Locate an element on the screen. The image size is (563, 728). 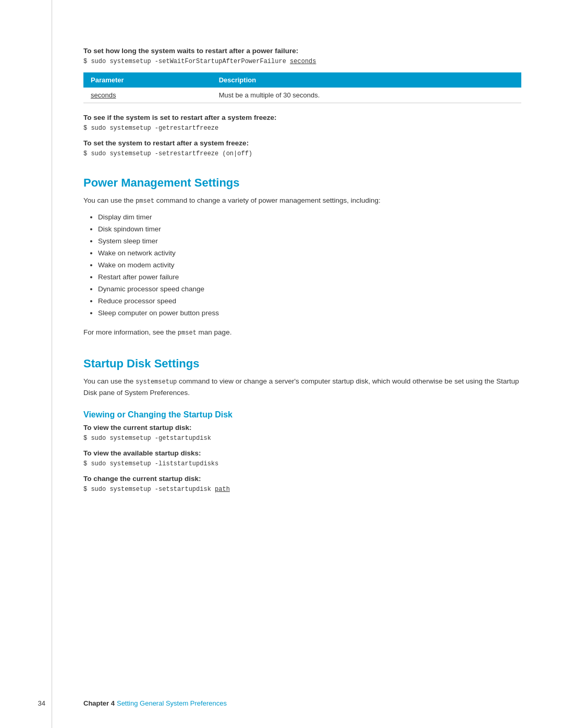
power-management-intro: You can use the pmset command to change … is located at coordinates (302, 201).